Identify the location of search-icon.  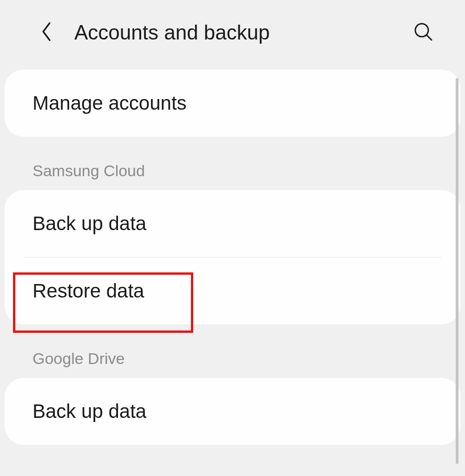
(423, 33).